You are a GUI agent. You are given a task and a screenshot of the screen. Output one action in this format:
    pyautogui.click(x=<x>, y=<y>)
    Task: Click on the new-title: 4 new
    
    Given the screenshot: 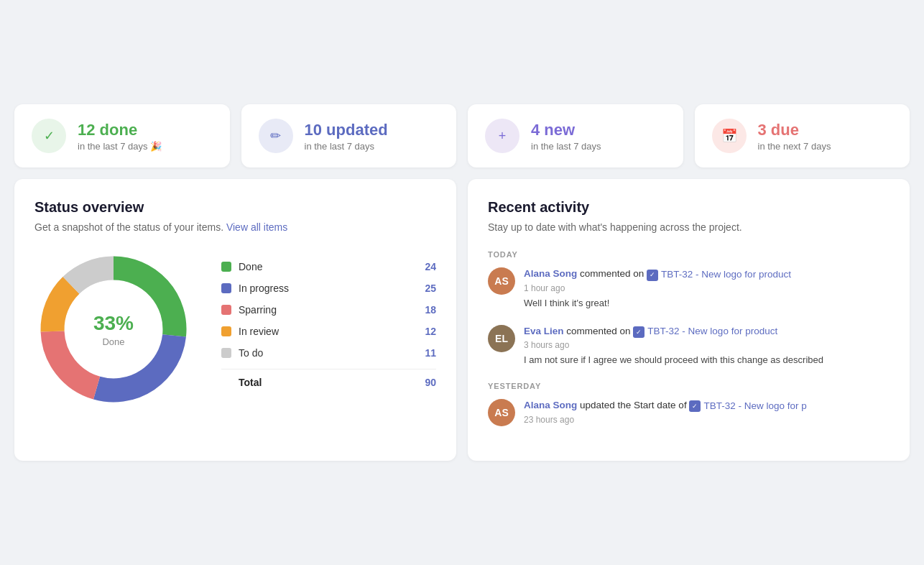 What is the action you would take?
    pyautogui.click(x=566, y=130)
    